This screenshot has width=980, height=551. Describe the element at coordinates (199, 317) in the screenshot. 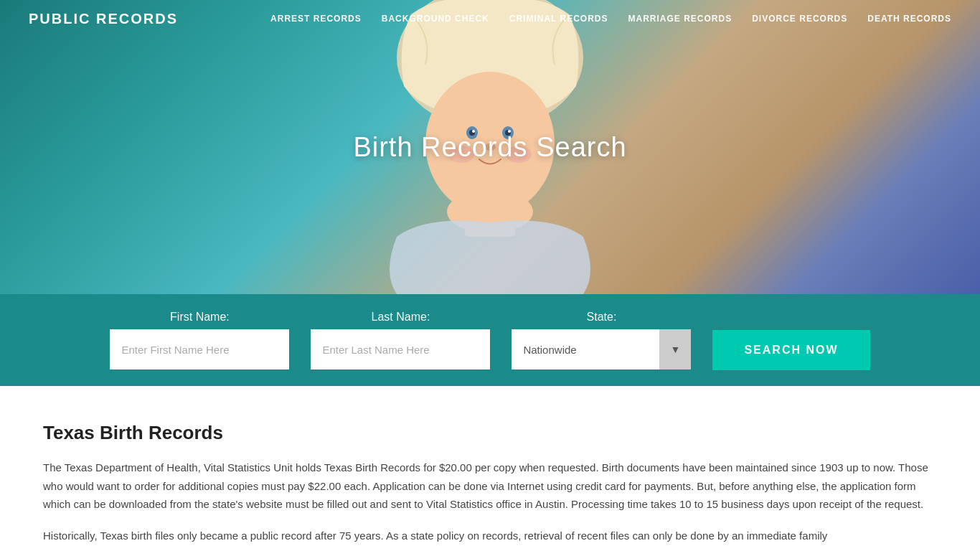

I see `first-name-label: First Name:` at that location.